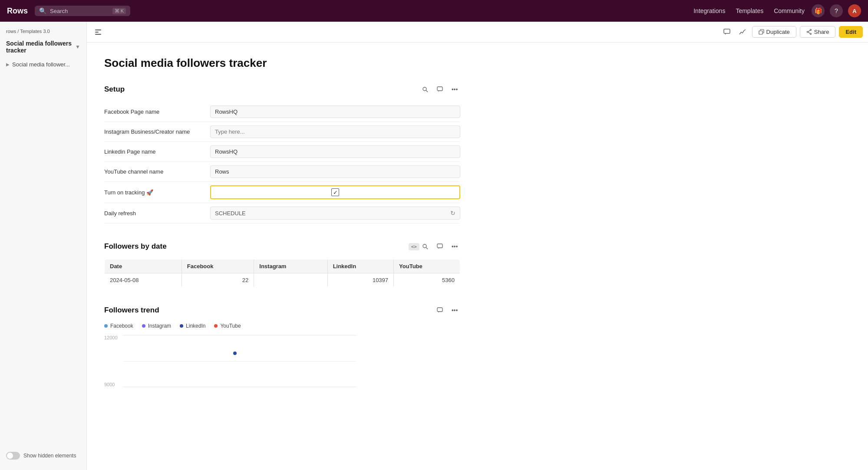 The image size is (868, 470). What do you see at coordinates (282, 152) in the screenshot?
I see `field-linkedin: Linkedin Page name` at bounding box center [282, 152].